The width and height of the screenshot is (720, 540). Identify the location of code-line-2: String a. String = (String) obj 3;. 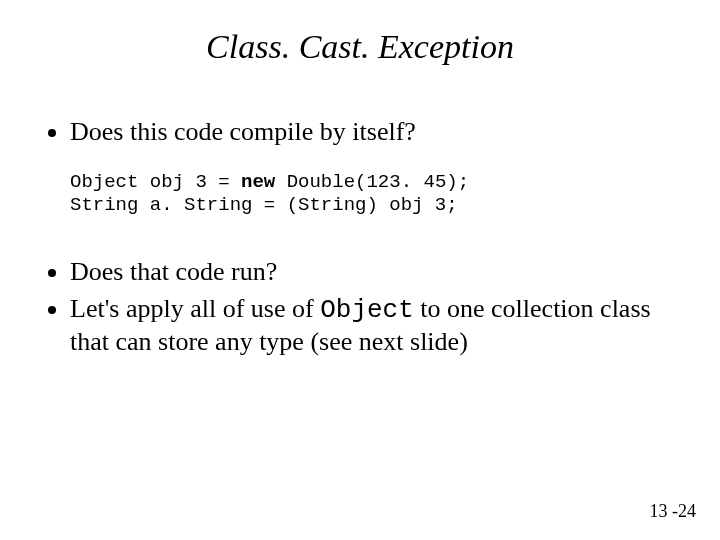
(264, 205).